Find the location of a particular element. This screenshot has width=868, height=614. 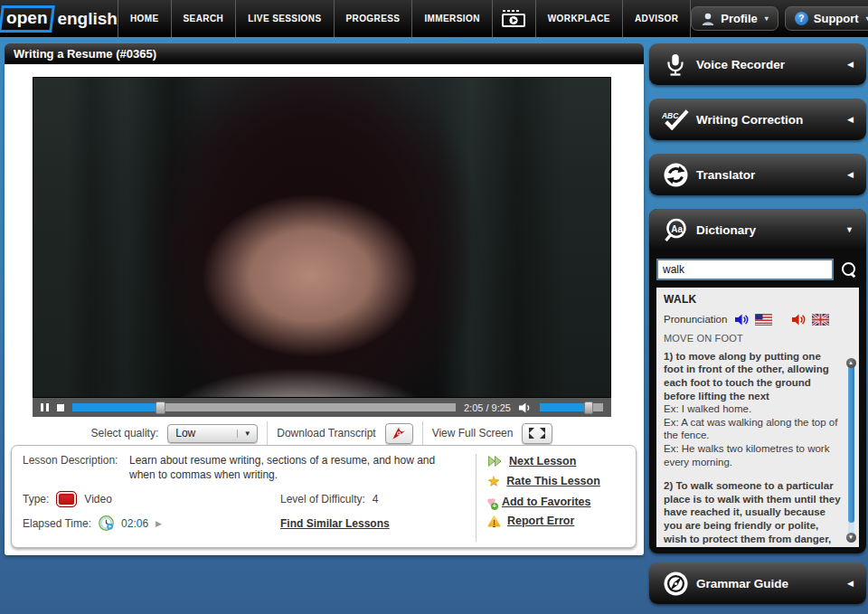

pronunciation-label: Pronunciation is located at coordinates (695, 320).